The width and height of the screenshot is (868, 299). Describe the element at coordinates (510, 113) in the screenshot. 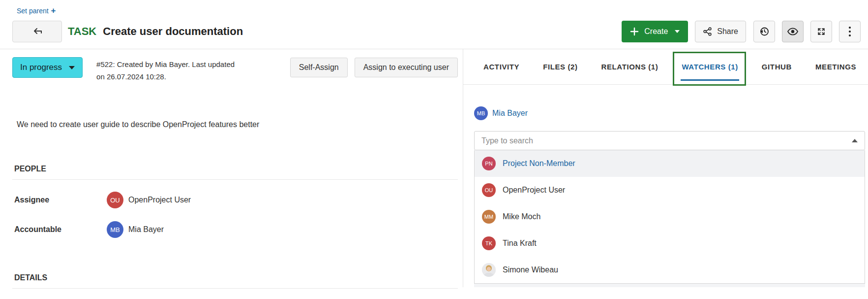

I see `watcher-name-link: Mia Bayer` at that location.